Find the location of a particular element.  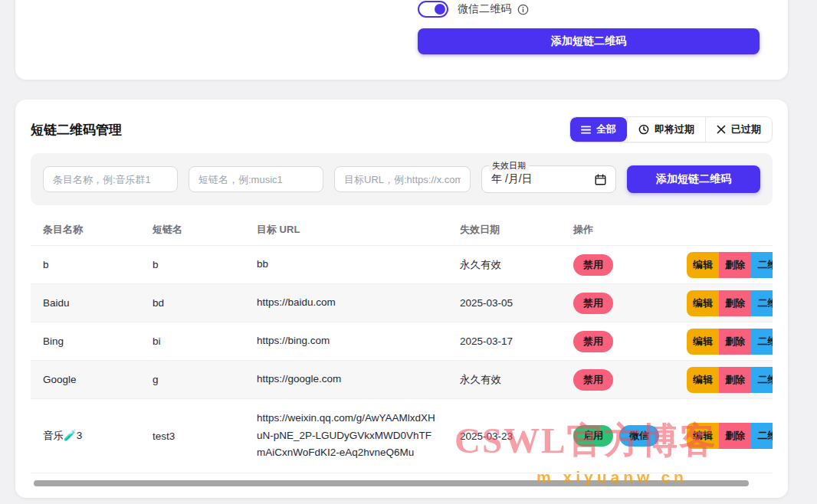

menu-icon is located at coordinates (586, 130).